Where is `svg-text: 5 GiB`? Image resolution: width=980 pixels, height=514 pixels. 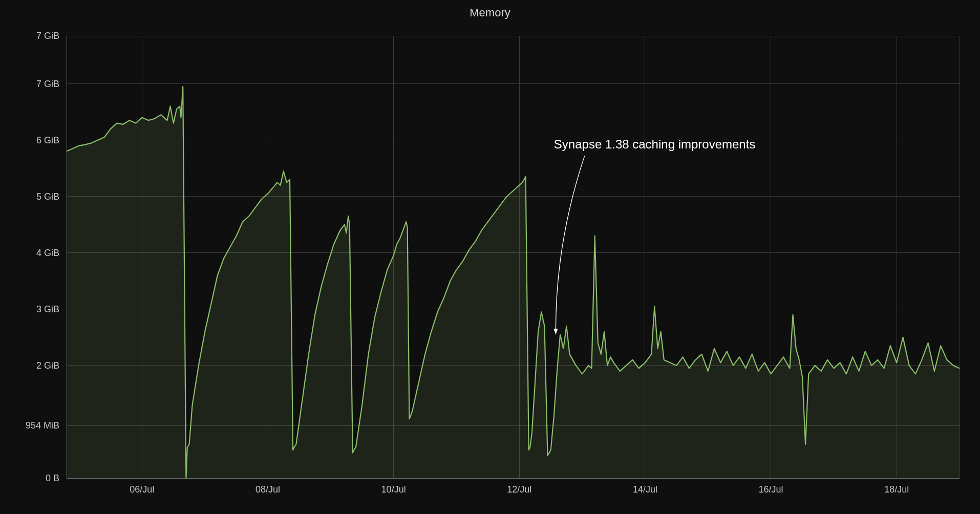
svg-text: 5 GiB is located at coordinates (48, 197).